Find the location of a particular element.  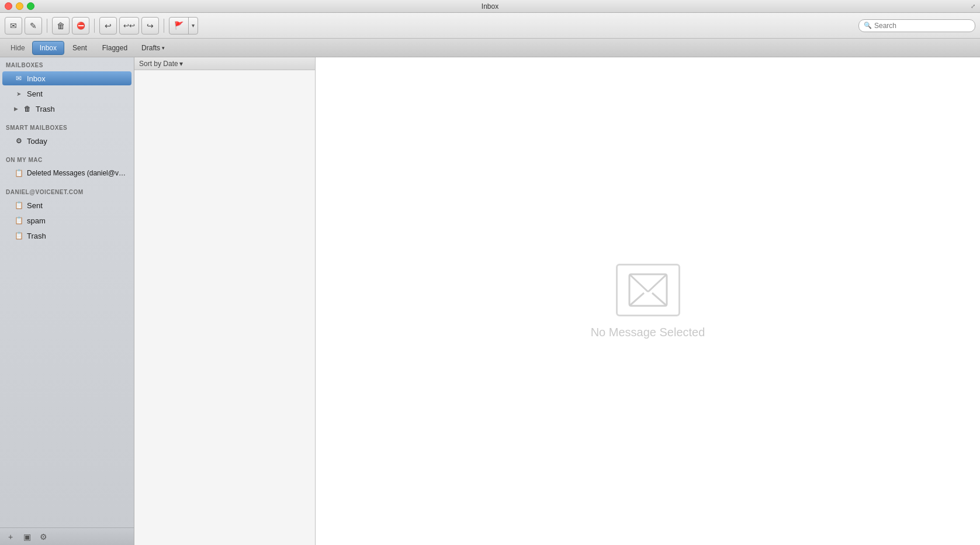

maximize-button is located at coordinates (30, 6).